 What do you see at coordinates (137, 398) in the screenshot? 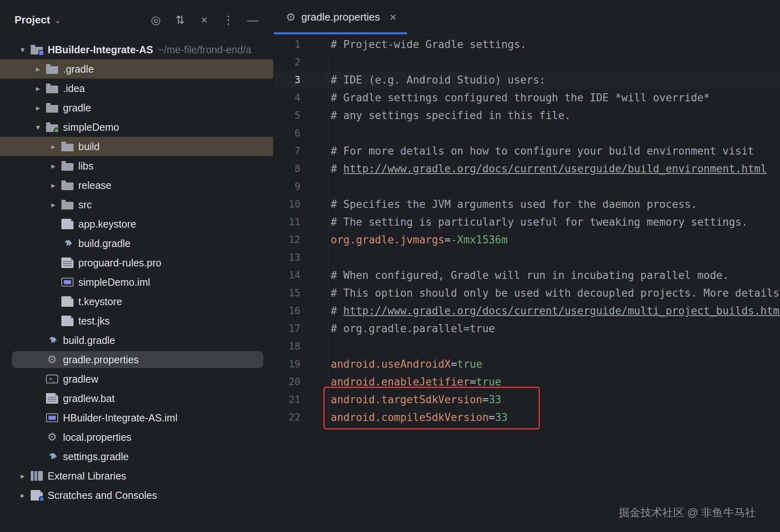
I see `tree-row: gradlew.bat` at bounding box center [137, 398].